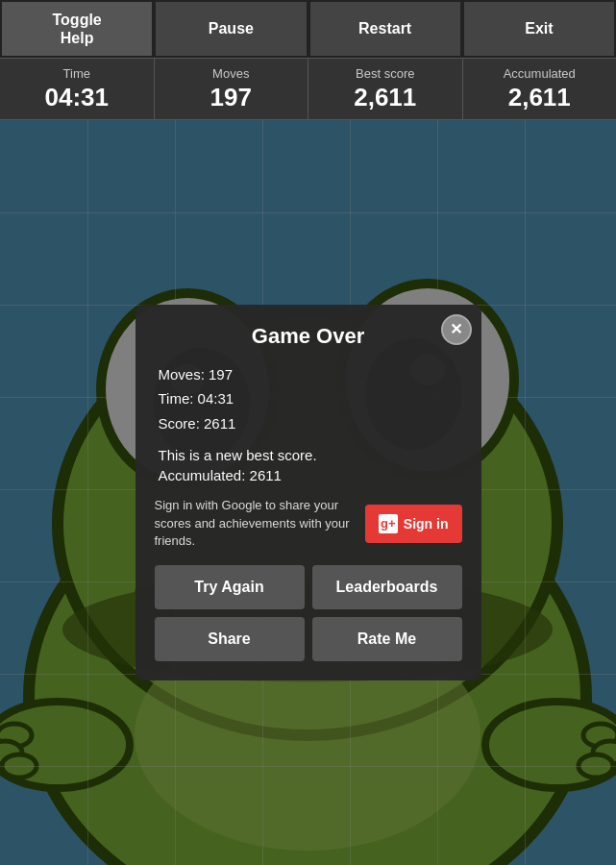  Describe the element at coordinates (388, 524) in the screenshot. I see `google-icon: g+` at that location.